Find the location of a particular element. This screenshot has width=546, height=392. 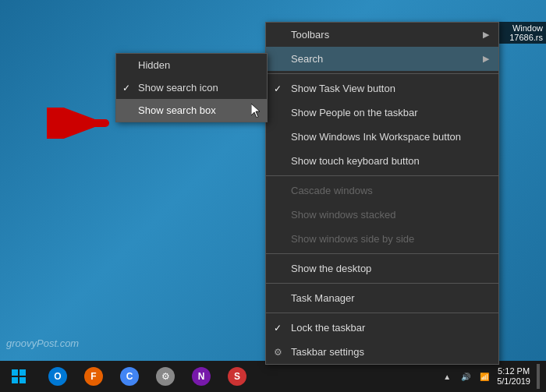

show-desktop-item: Show the desktop is located at coordinates (382, 268).